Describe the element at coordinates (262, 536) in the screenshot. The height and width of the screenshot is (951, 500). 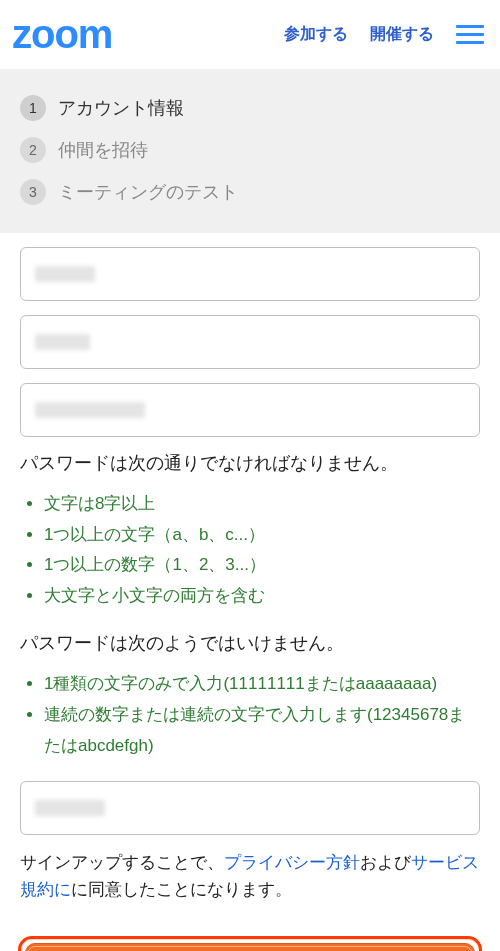
I see `rule-item: 1つ以上の文字（a、b、c...）` at that location.